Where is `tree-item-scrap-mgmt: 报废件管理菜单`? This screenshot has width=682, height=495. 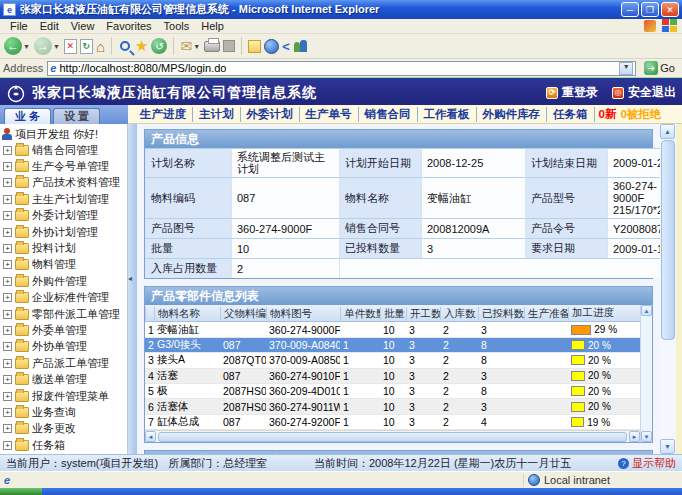
tree-item-scrap-mgmt: 报废件管理菜单 is located at coordinates (64, 396).